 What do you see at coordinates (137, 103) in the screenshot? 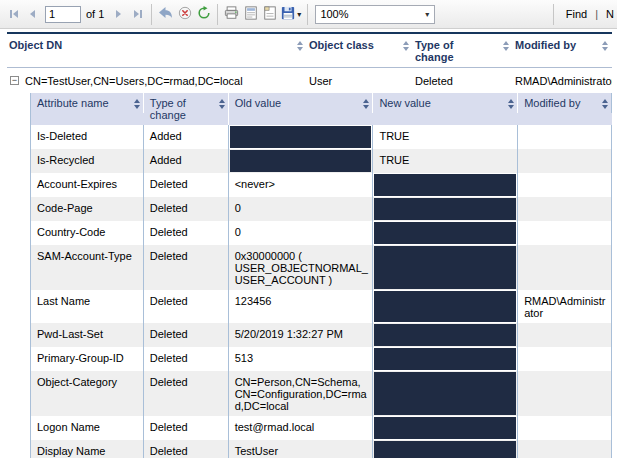
I see `sort-attribute-name-icon` at bounding box center [137, 103].